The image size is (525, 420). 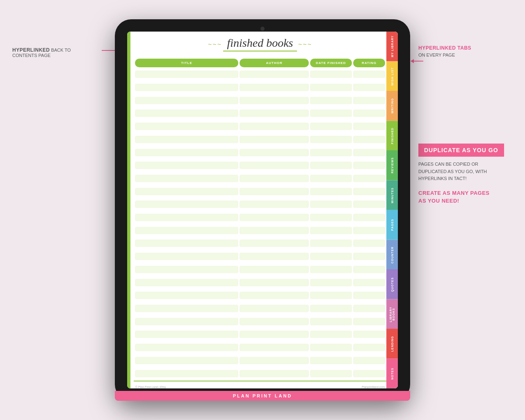 I want to click on tab-finished: FINISHED, so click(x=392, y=136).